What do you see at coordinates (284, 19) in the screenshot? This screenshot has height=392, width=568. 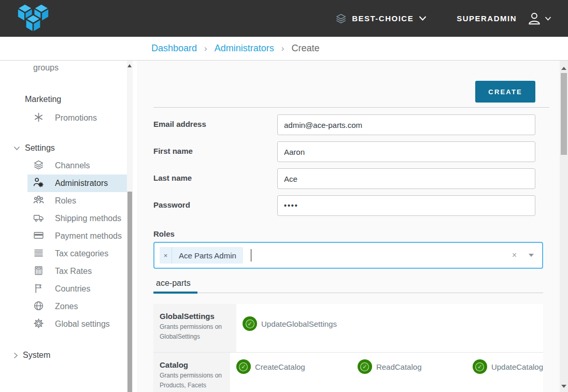 I see `top-bar: BEST-CHOICE SUPERADMIN` at bounding box center [284, 19].